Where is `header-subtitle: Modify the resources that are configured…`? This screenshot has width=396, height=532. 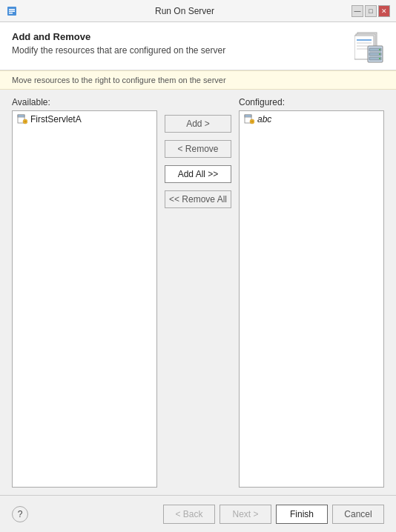
header-subtitle: Modify the resources that are configured… is located at coordinates (179, 50).